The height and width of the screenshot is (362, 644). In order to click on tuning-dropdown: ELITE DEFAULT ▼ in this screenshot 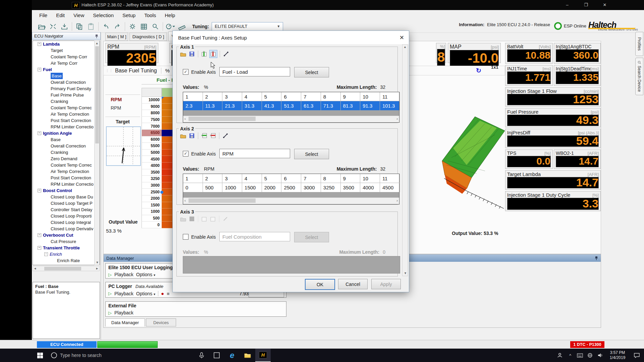, I will do `click(248, 26)`.